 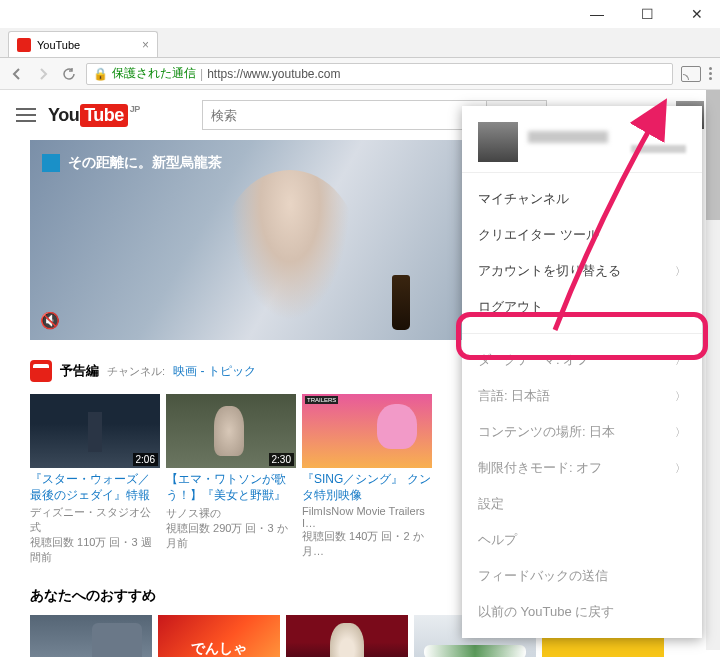 What do you see at coordinates (582, 432) in the screenshot?
I see `menu-item-location: コンテンツの場所: 日本〉` at bounding box center [582, 432].